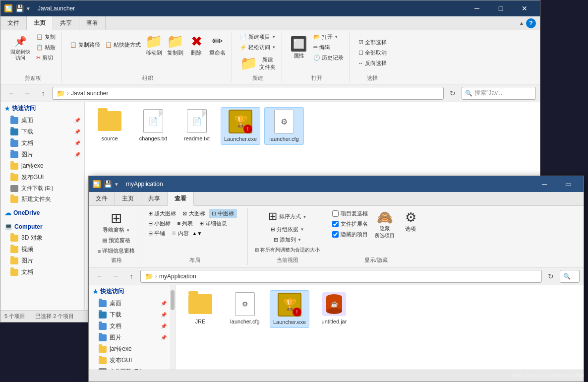 This screenshot has height=382, width=588. I want to click on list-button: ≡ 列表, so click(184, 223).